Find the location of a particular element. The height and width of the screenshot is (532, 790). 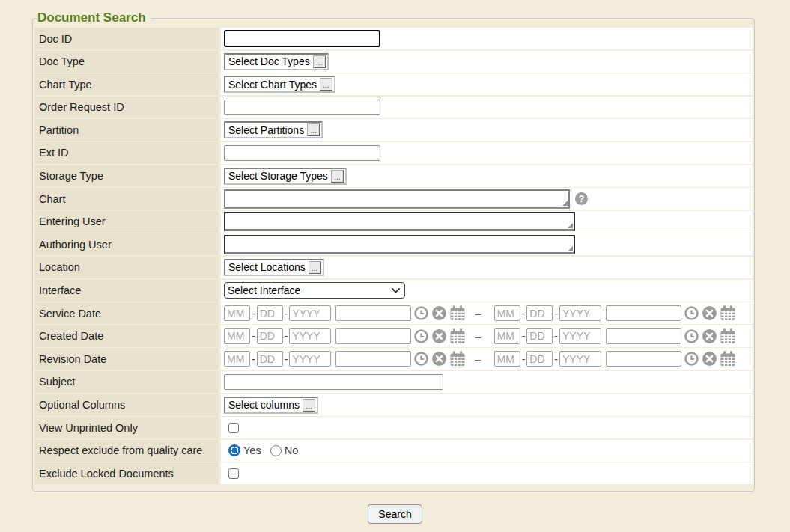

partition-picker: Select Partitions ... is located at coordinates (273, 130).